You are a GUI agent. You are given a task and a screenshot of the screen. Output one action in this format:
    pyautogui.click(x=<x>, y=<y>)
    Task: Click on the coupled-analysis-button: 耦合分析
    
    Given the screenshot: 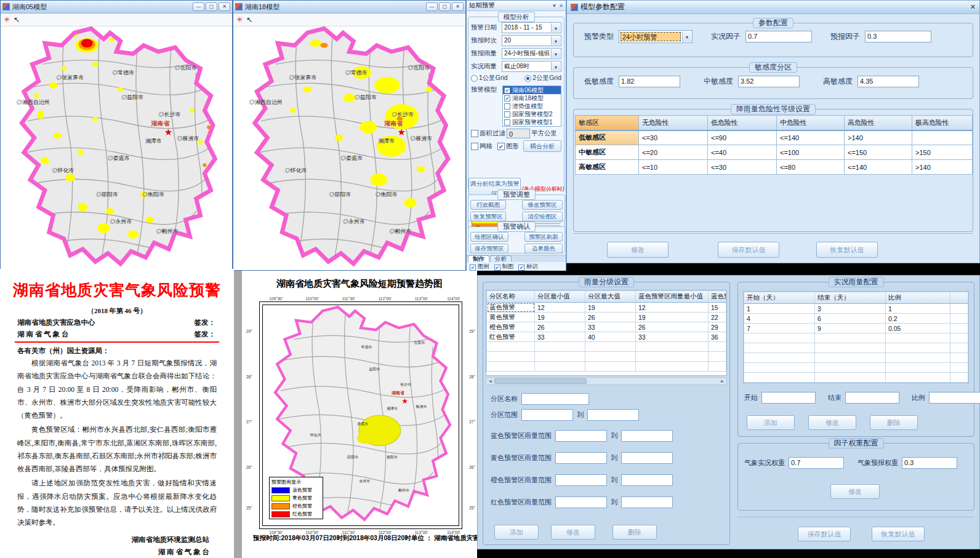 What is the action you would take?
    pyautogui.click(x=542, y=146)
    